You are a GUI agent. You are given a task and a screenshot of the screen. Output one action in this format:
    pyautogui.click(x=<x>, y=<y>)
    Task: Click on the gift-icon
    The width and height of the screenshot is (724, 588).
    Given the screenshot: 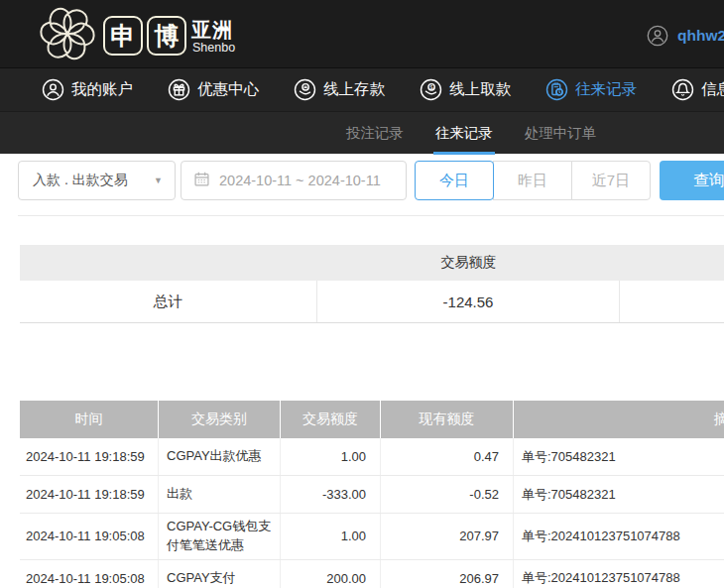 What is the action you would take?
    pyautogui.click(x=179, y=89)
    